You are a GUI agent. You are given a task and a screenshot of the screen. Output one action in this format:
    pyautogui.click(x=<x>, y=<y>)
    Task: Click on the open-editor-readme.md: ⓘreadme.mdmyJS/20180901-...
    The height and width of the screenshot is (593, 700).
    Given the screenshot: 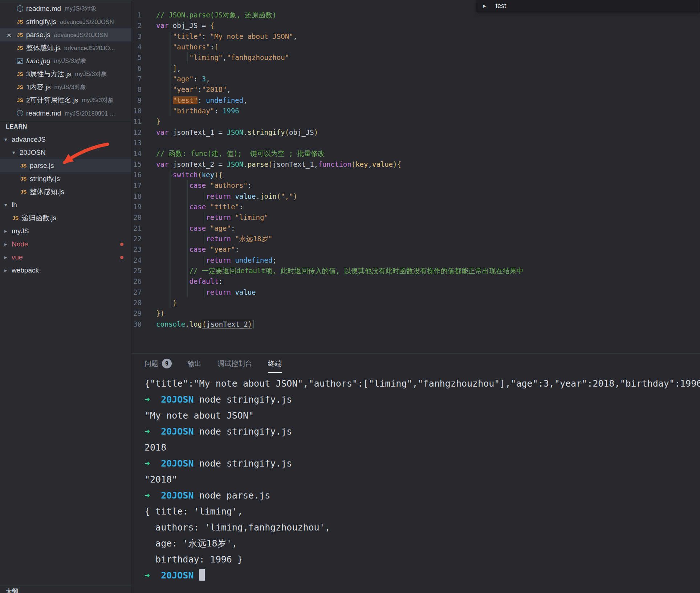 What is the action you would take?
    pyautogui.click(x=66, y=113)
    